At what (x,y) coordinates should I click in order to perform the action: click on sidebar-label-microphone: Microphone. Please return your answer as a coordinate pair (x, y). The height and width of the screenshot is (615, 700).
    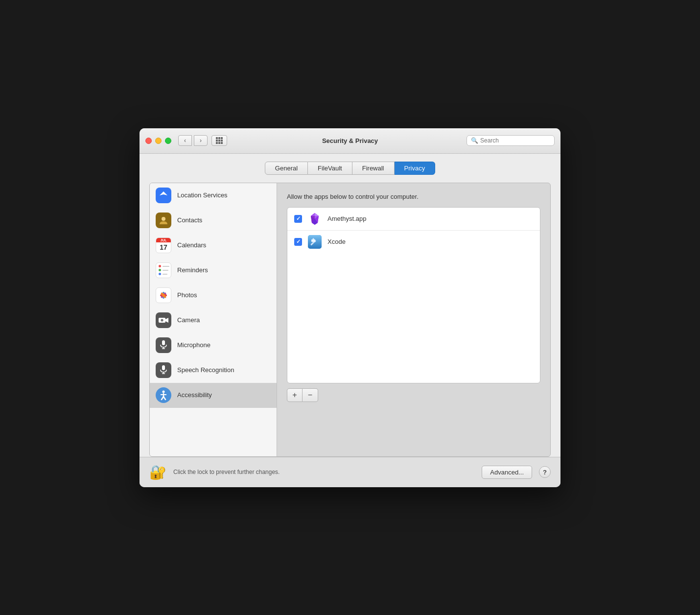
    Looking at the image, I should click on (194, 345).